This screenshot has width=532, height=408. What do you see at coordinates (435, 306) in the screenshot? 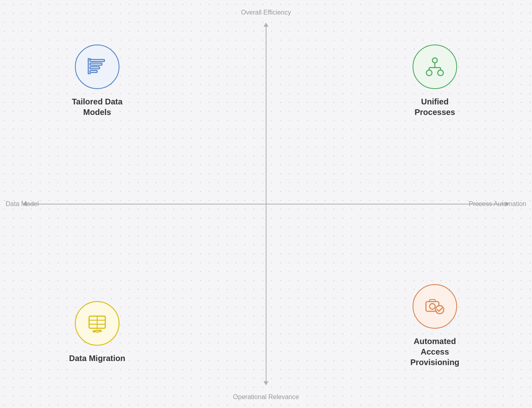
I see `automated-access-provisioning-icon` at bounding box center [435, 306].